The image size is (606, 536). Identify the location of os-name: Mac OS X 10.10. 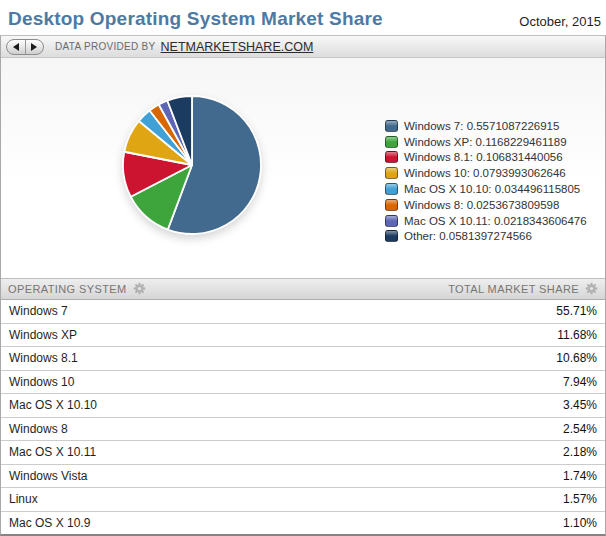
(53, 405).